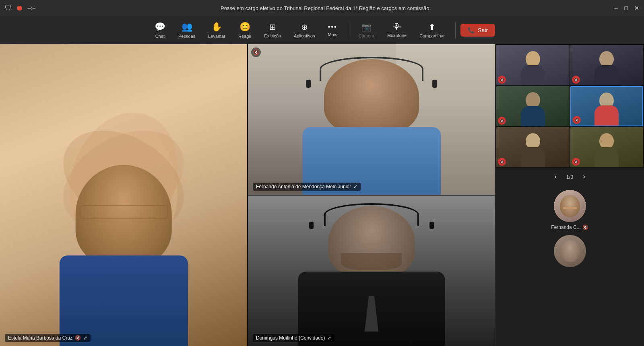 The height and width of the screenshot is (346, 644). I want to click on thumb-mic-3: 🔇, so click(502, 121).